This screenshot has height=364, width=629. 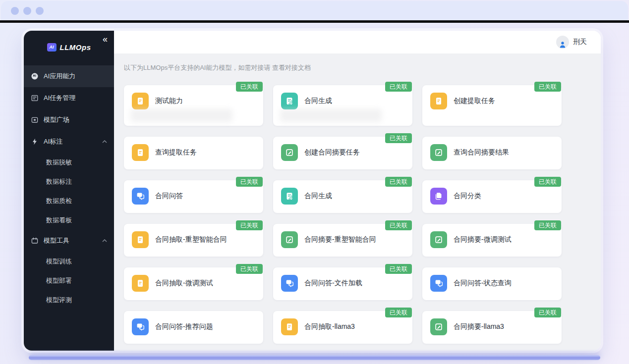 What do you see at coordinates (35, 241) in the screenshot?
I see `tools-icon` at bounding box center [35, 241].